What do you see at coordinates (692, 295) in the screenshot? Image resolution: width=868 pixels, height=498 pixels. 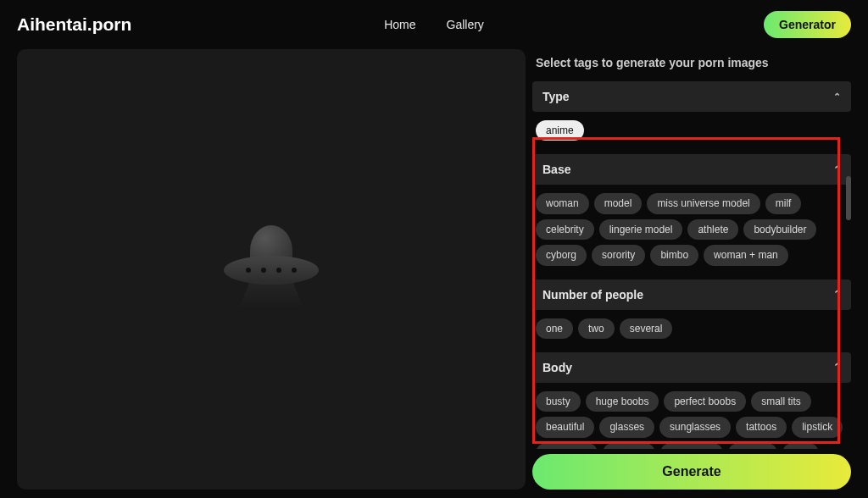 I see `section-people-header: Number of people ⌃` at bounding box center [692, 295].